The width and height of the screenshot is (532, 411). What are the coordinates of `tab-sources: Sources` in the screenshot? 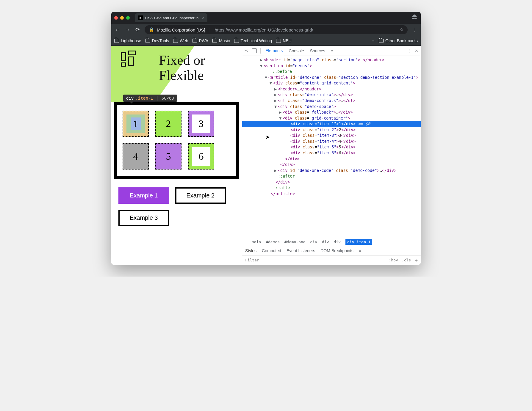 It's located at (318, 51).